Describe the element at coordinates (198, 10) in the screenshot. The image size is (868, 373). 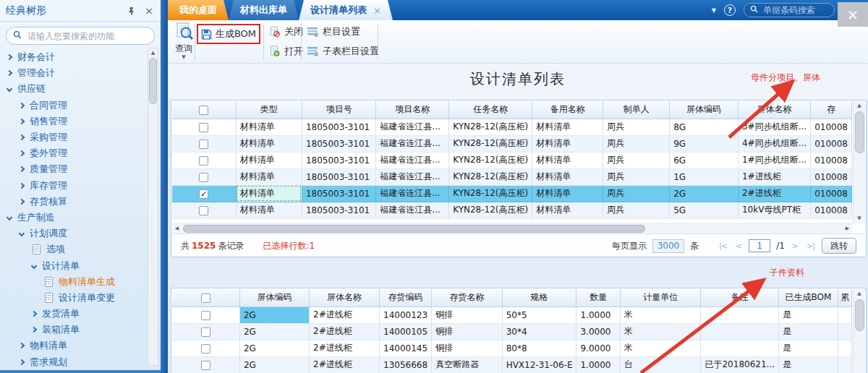
I see `tab-my-desktop: 我的桌面` at that location.